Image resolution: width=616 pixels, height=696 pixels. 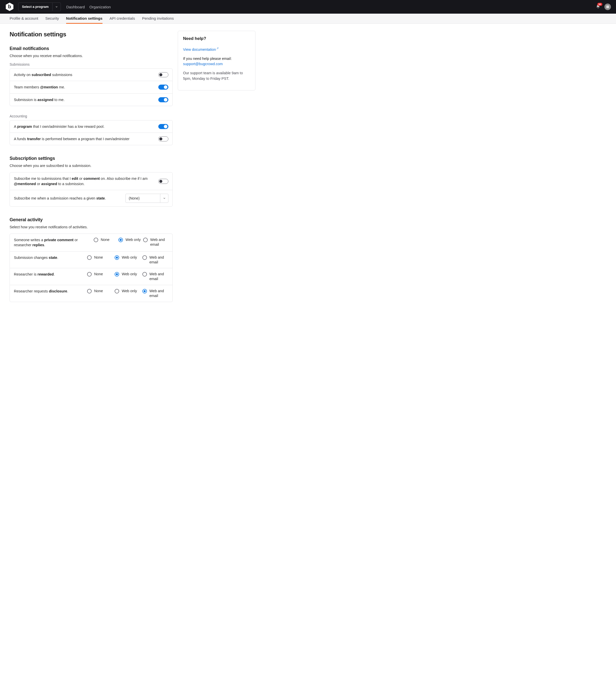 I want to click on help-sidebar: Need help? View documentation↗ If you ne…, so click(x=216, y=61).